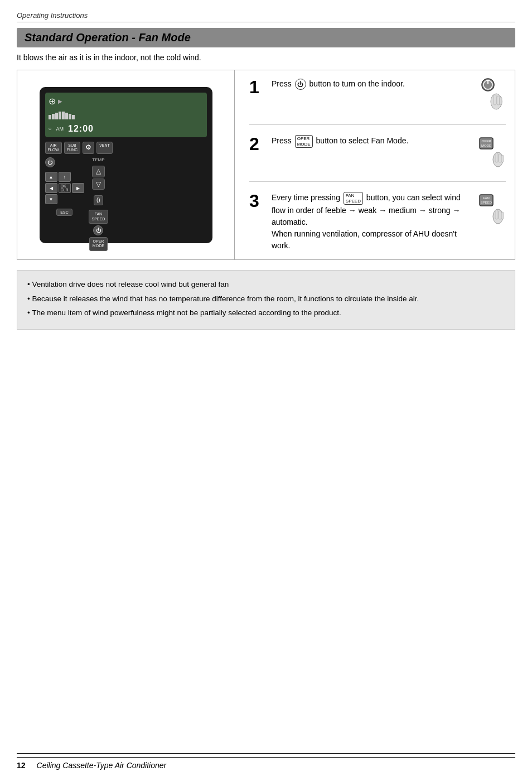 The width and height of the screenshot is (532, 781). What do you see at coordinates (491, 153) in the screenshot?
I see `step-2-image: OPER MODE` at bounding box center [491, 153].